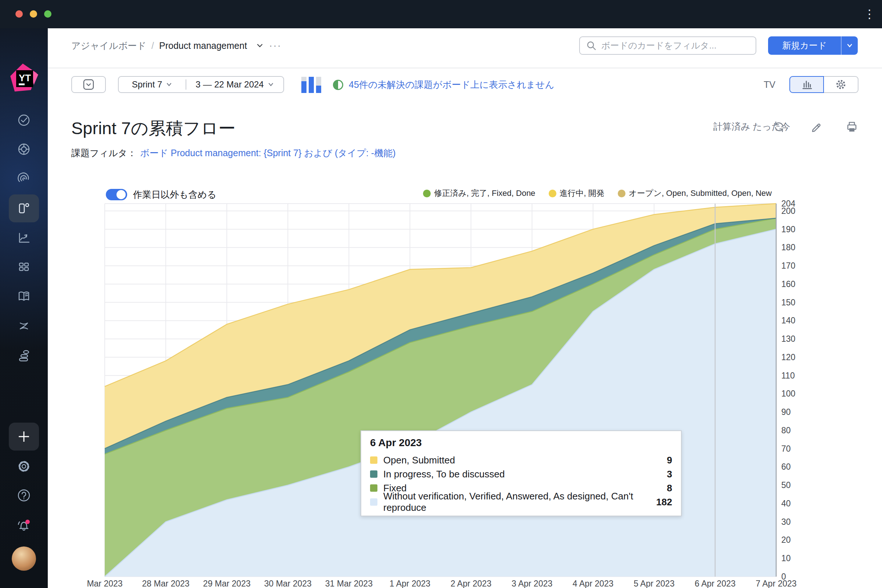 The image size is (882, 588). I want to click on svg-text: 110, so click(788, 376).